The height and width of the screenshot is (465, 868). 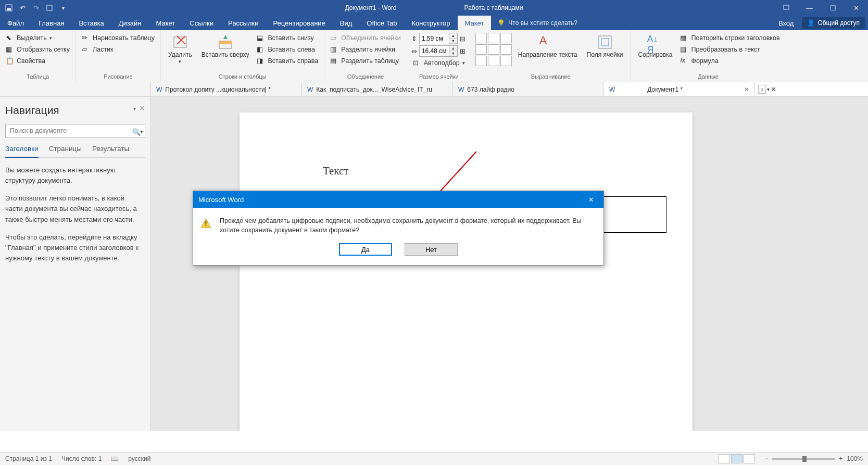 What do you see at coordinates (75, 131) in the screenshot?
I see `nav-search-input` at bounding box center [75, 131].